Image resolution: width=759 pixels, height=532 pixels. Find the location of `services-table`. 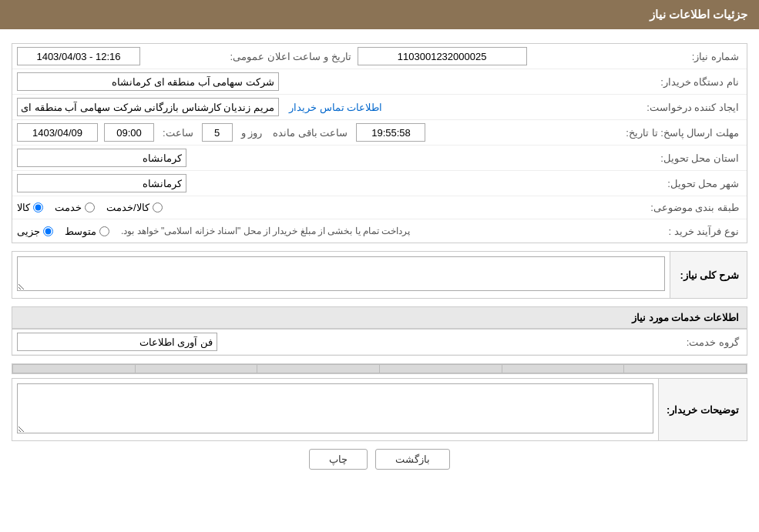

services-table is located at coordinates (379, 369).